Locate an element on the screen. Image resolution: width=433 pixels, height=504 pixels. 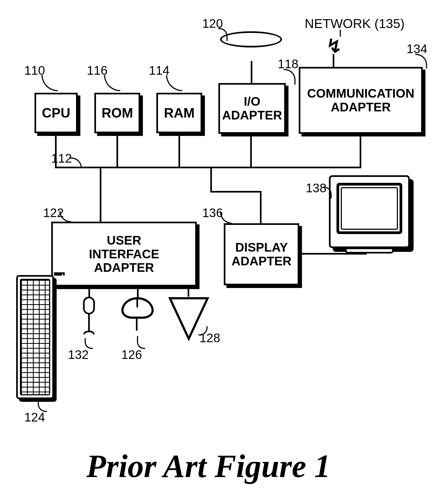
rom-text: ROM is located at coordinates (118, 113).